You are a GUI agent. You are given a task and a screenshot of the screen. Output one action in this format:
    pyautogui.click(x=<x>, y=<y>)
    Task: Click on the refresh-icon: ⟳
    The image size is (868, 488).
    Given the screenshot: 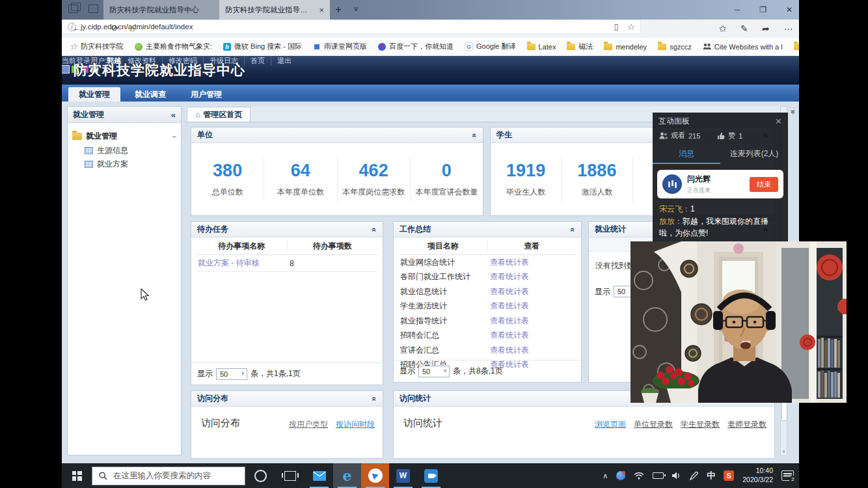 What is the action you would take?
    pyautogui.click(x=115, y=28)
    